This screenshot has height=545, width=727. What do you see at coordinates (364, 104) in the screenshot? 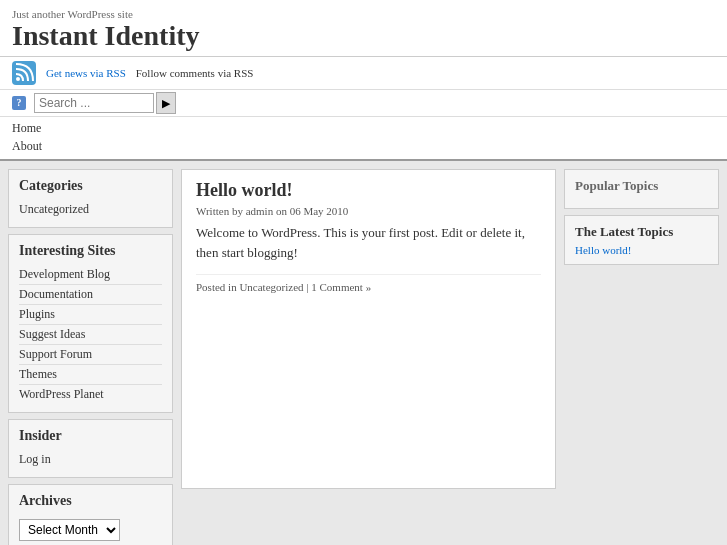
I see `nav-search-bar: ? ▶` at bounding box center [364, 104].